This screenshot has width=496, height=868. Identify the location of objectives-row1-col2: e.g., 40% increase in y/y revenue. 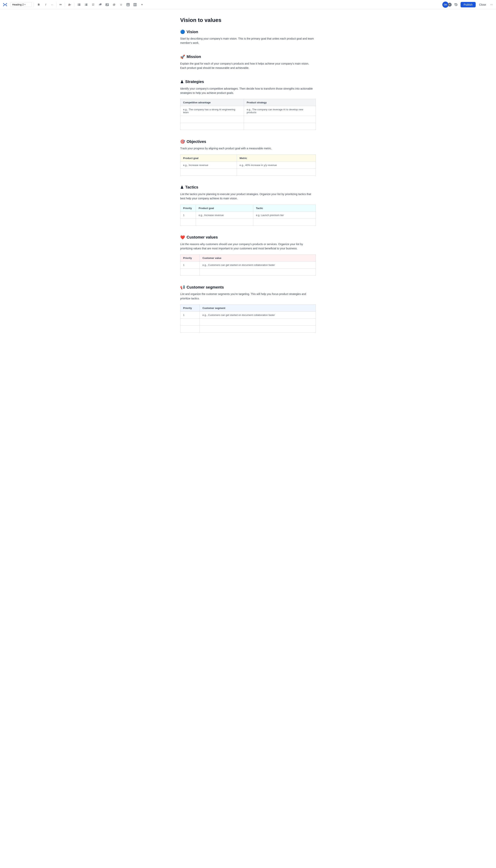
(276, 165).